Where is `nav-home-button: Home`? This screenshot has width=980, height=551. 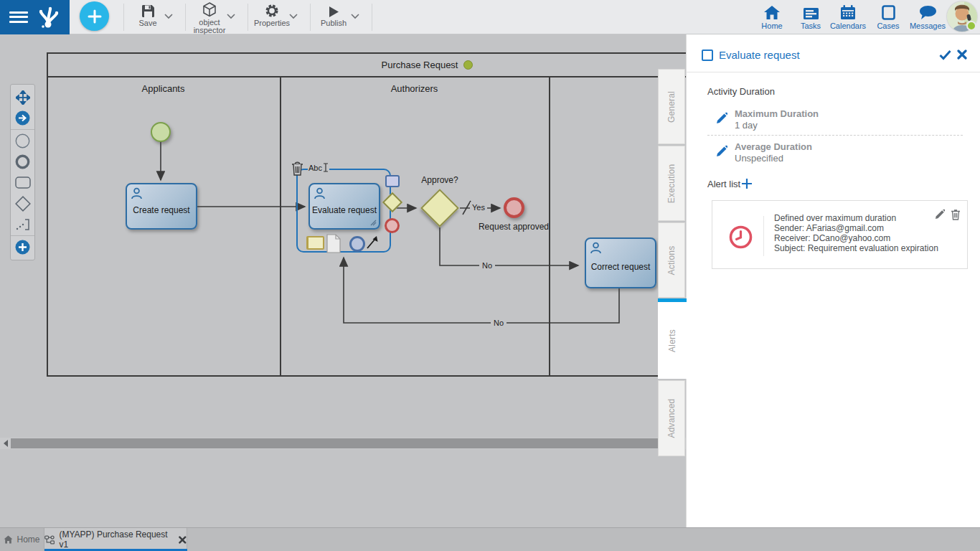 nav-home-button: Home is located at coordinates (772, 17).